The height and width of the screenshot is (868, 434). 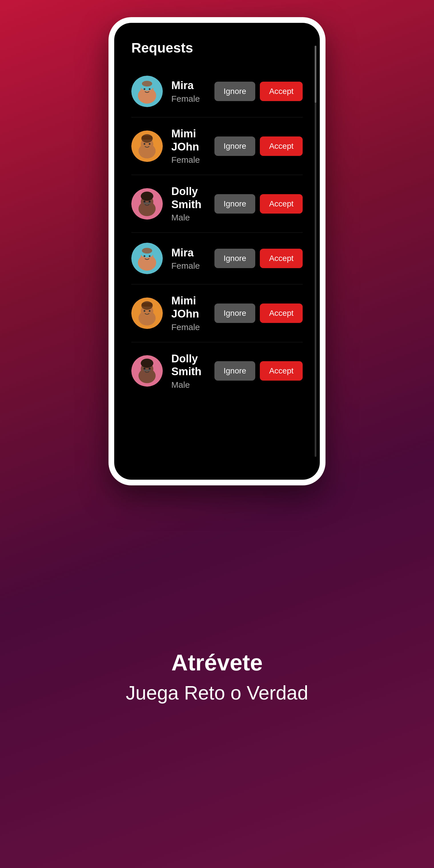 What do you see at coordinates (258, 313) in the screenshot?
I see `action-buttons-5: Ignore Accept` at bounding box center [258, 313].